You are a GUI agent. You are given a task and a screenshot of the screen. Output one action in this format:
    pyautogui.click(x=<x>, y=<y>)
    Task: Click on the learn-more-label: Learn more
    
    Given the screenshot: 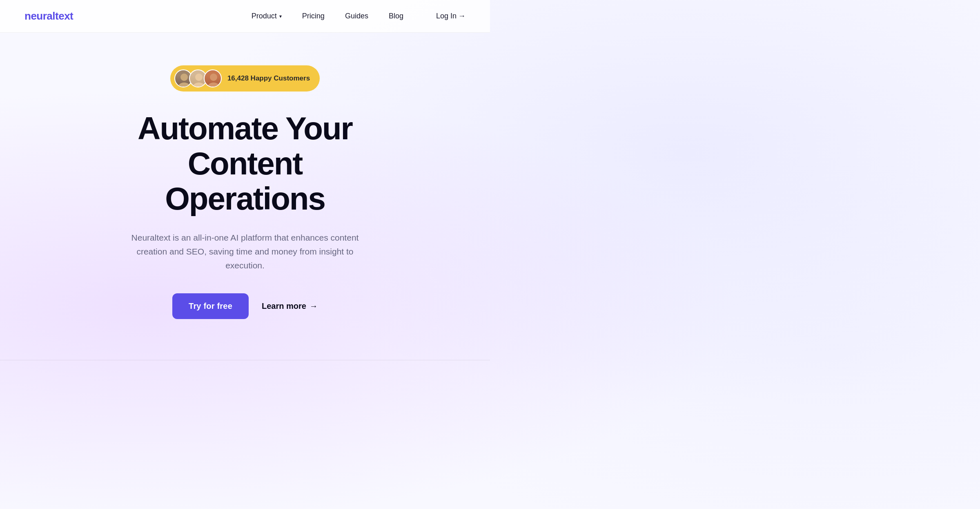 What is the action you would take?
    pyautogui.click(x=284, y=306)
    